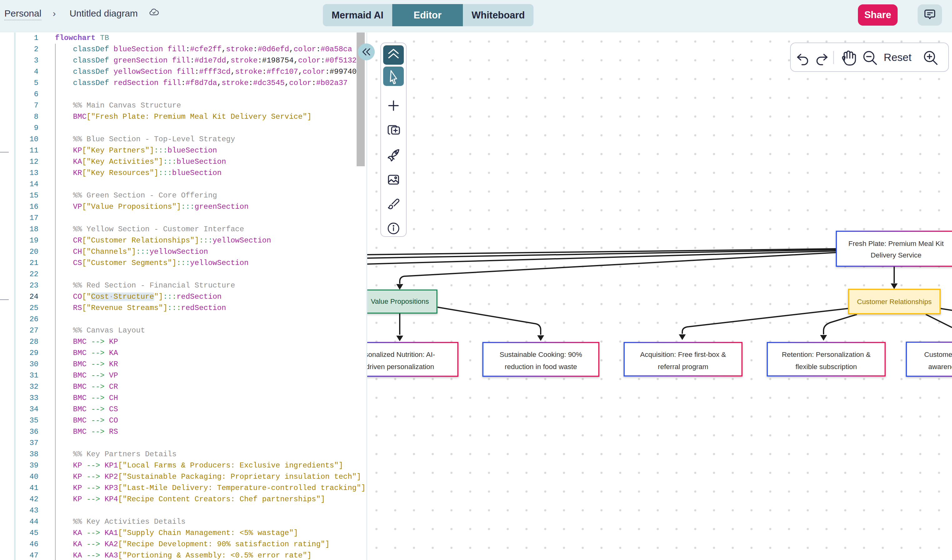  Describe the element at coordinates (541, 355) in the screenshot. I see `svg-text: Sustainable Cooking: 90%` at that location.